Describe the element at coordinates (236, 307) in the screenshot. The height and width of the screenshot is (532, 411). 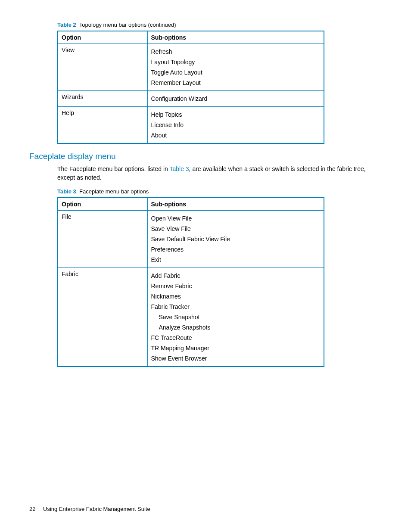
I see `sub-option: Fabric Tracker` at that location.